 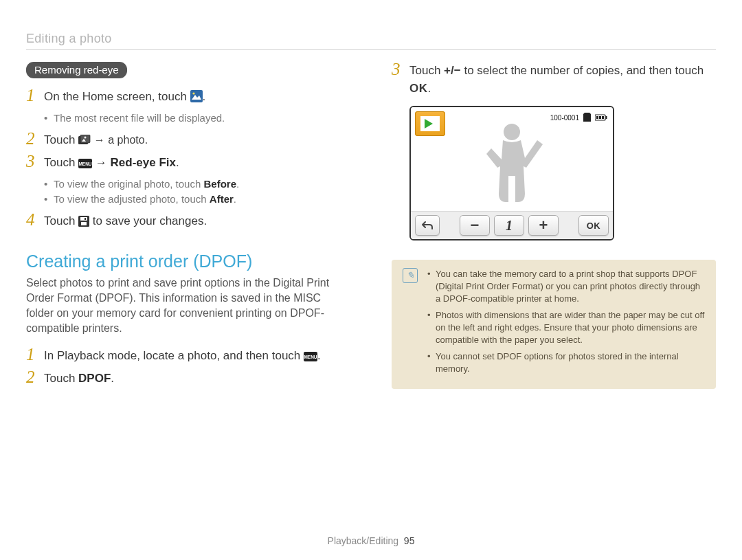 What do you see at coordinates (587, 118) in the screenshot?
I see `memory-card-icon` at bounding box center [587, 118].